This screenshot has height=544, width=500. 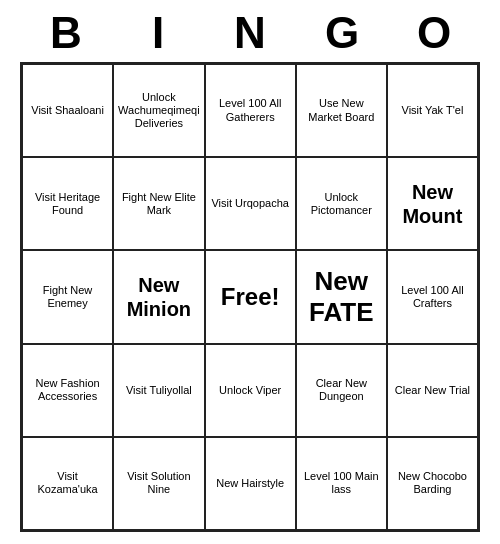 What do you see at coordinates (68, 110) in the screenshot?
I see `bingo-cell-0: Visit Shaaloani` at bounding box center [68, 110].